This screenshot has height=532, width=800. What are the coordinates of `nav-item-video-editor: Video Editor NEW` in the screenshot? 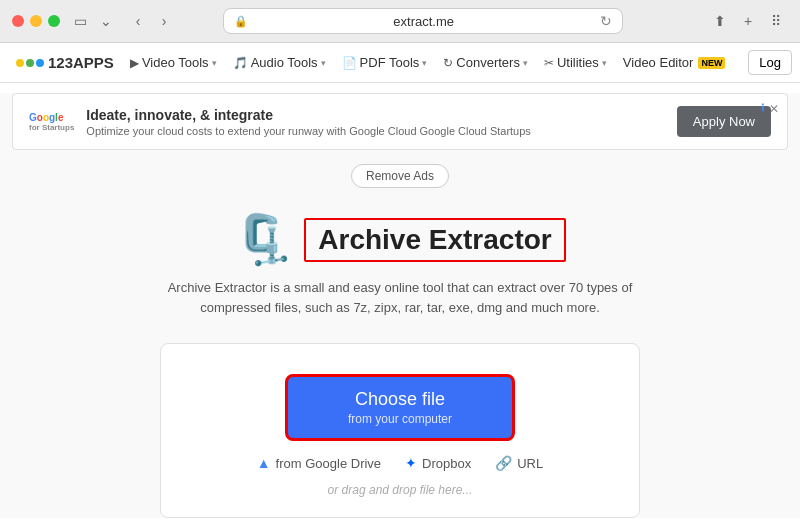 It's located at (674, 63).